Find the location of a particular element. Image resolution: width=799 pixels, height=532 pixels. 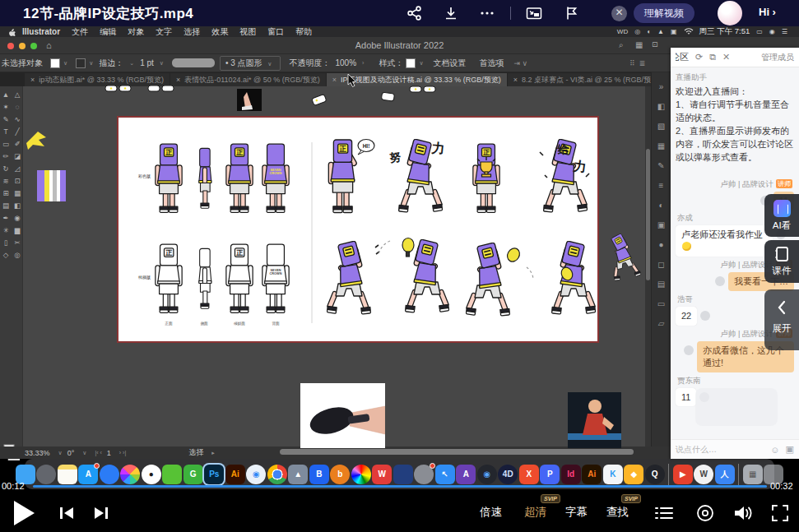

document-tab-1: ×表情饮品-011024.ai* @ 50 % (RGB/预览) is located at coordinates (249, 80).